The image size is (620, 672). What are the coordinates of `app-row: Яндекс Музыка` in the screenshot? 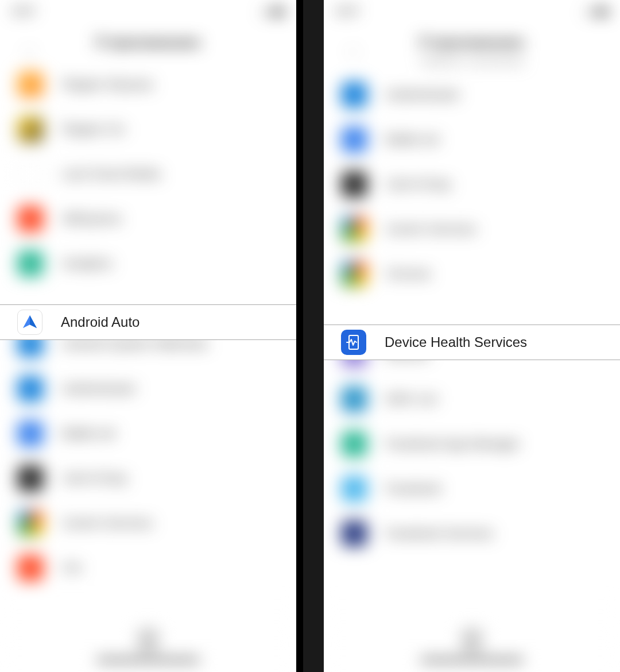 It's located at (148, 84).